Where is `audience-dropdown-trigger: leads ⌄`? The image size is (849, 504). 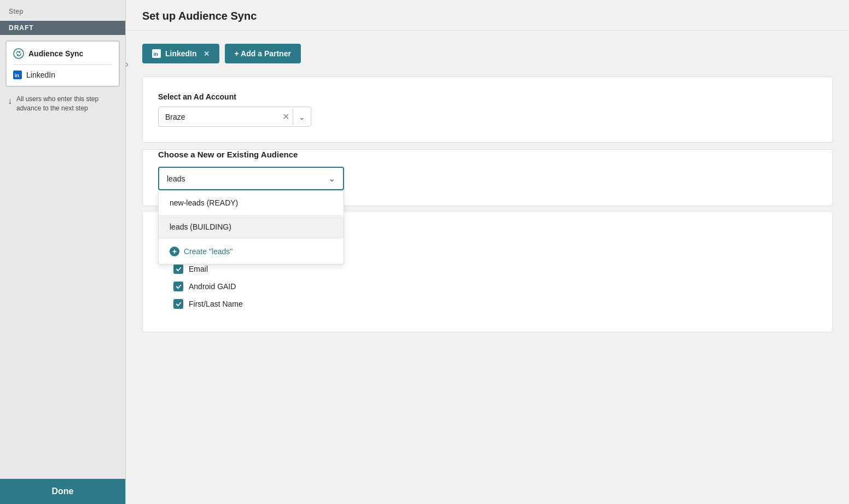
audience-dropdown-trigger: leads ⌄ is located at coordinates (251, 178).